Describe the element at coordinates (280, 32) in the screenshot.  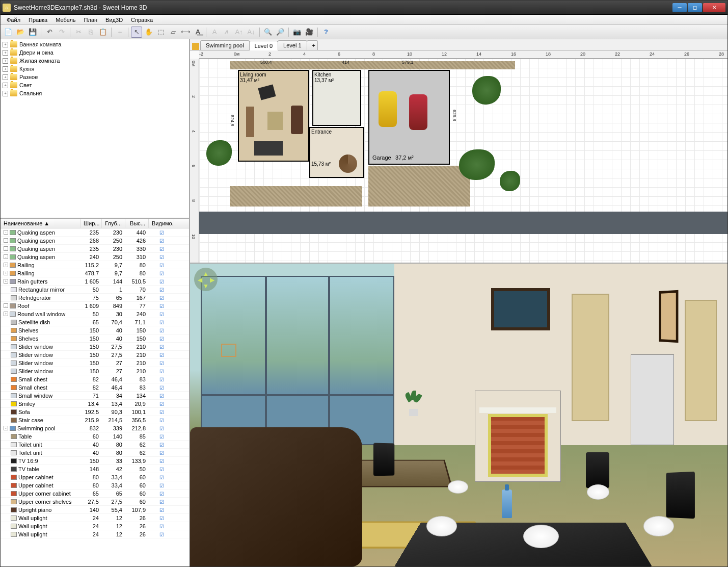
I see `zoom-out-icon: 🔎` at that location.